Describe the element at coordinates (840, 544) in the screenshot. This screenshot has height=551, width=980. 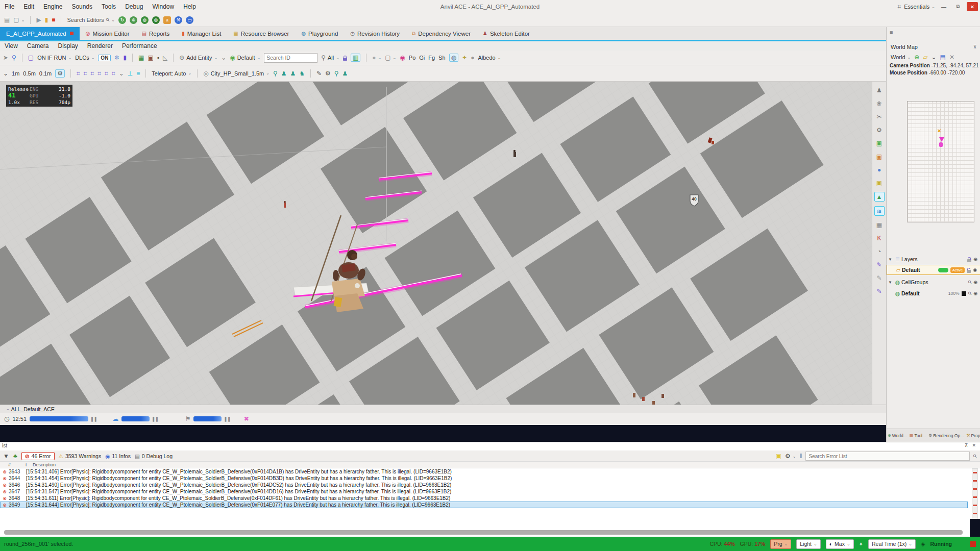
I see `quality-dropdown: ◐Max⌄` at that location.